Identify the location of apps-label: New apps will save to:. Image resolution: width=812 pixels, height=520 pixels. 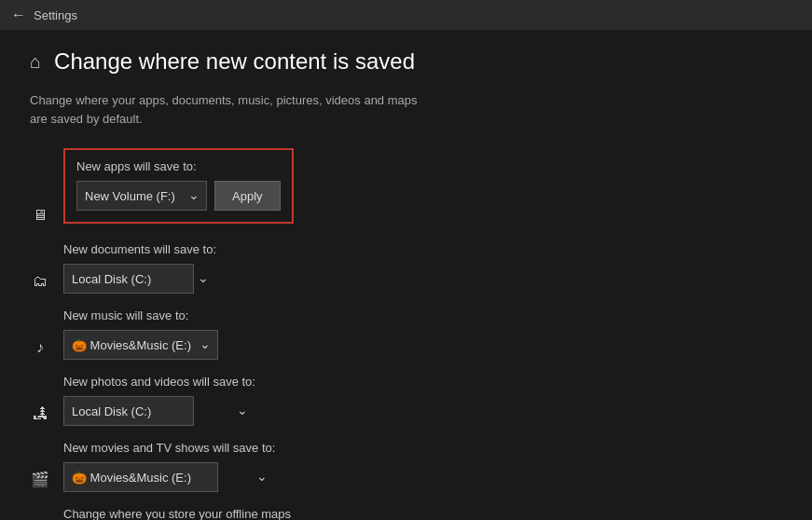
(179, 166).